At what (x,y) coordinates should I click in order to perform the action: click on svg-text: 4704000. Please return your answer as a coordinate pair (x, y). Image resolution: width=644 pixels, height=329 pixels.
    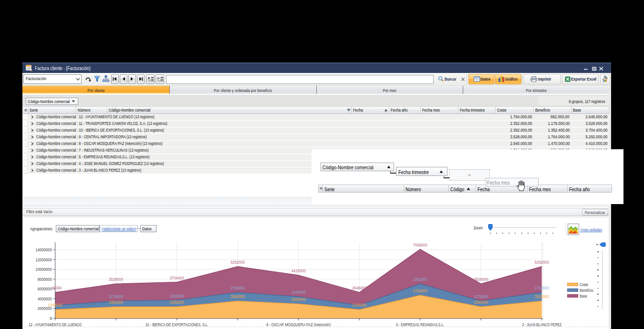
    Looking at the image, I should click on (420, 291).